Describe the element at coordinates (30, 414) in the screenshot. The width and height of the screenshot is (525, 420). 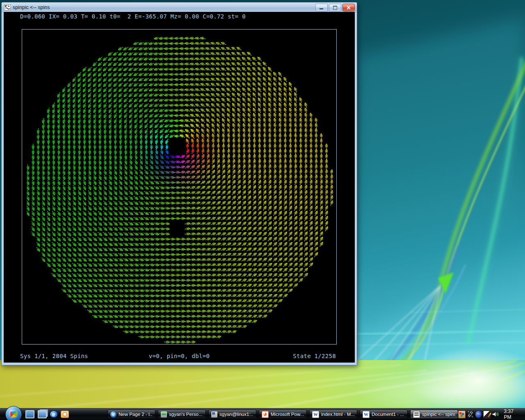
I see `show-desktop-icon` at that location.